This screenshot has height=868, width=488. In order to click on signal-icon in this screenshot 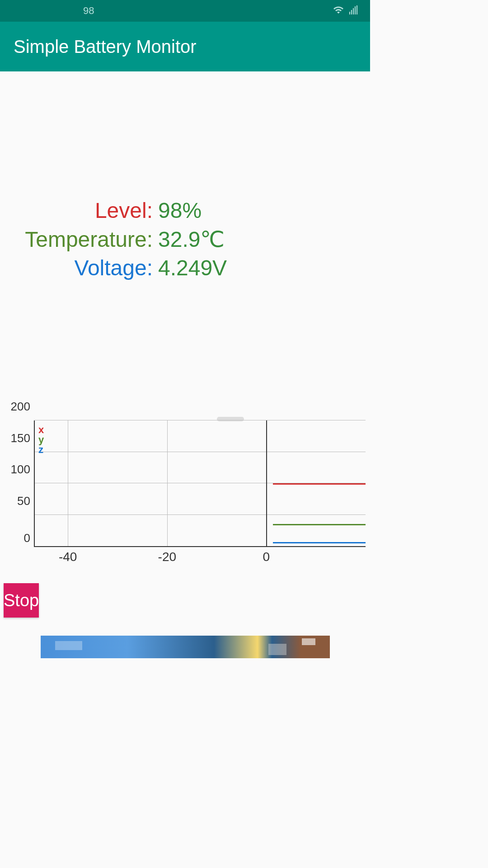, I will do `click(354, 11)`.